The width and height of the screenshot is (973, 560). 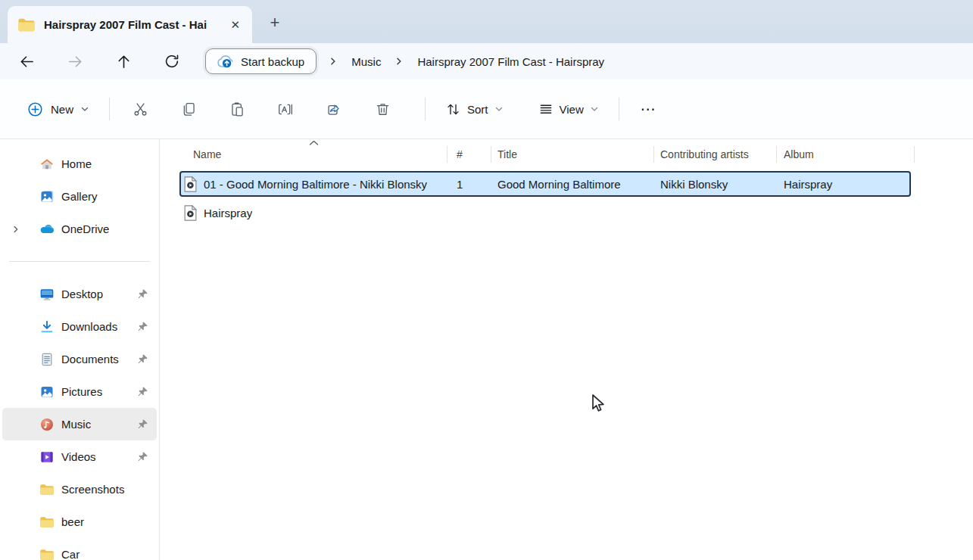 What do you see at coordinates (76, 424) in the screenshot?
I see `sidebar-item-label: Music` at bounding box center [76, 424].